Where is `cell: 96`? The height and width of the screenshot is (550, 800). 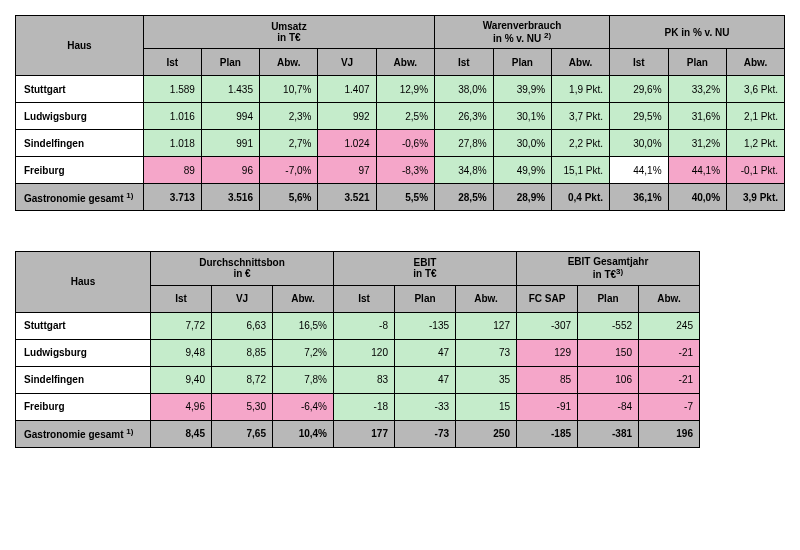
cell: 96 is located at coordinates (230, 170).